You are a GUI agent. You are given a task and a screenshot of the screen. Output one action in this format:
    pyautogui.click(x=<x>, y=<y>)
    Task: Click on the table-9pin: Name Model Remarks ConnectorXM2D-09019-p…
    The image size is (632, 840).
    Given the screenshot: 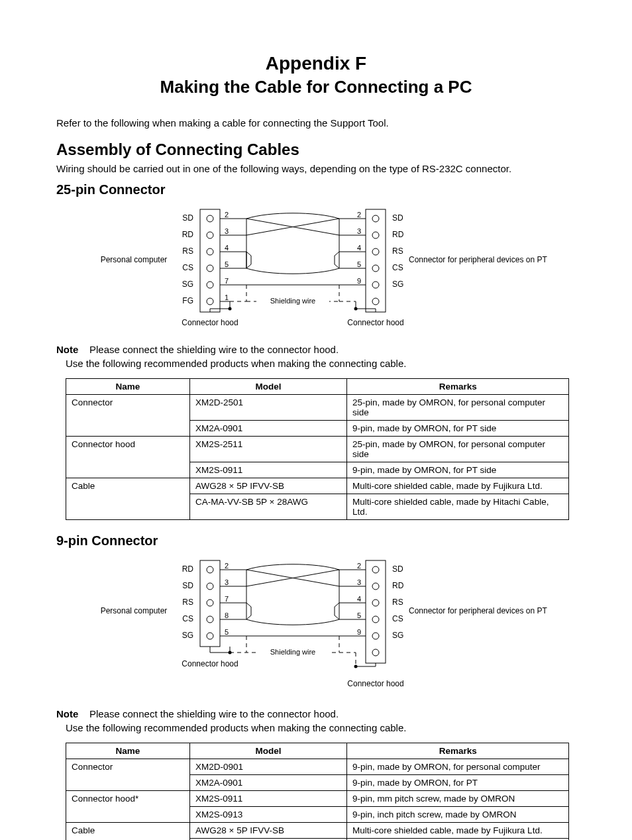 What is the action you would take?
    pyautogui.click(x=317, y=791)
    